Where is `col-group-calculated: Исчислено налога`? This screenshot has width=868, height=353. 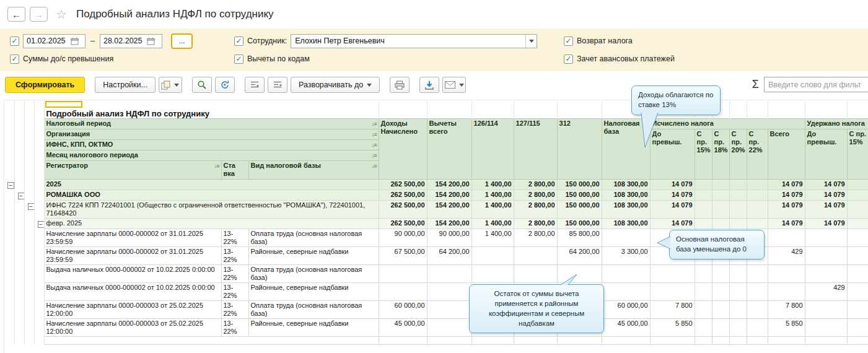
col-group-calculated: Исчислено налога is located at coordinates (727, 124).